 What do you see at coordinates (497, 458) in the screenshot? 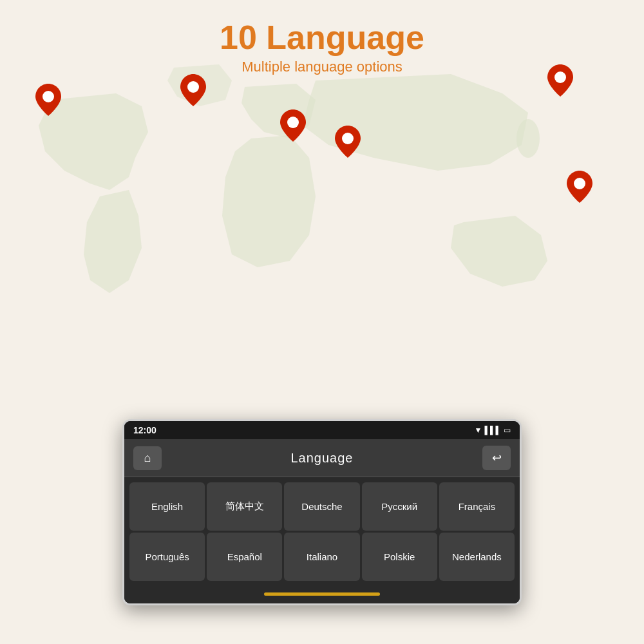
I see `back-button: ↩` at bounding box center [497, 458].